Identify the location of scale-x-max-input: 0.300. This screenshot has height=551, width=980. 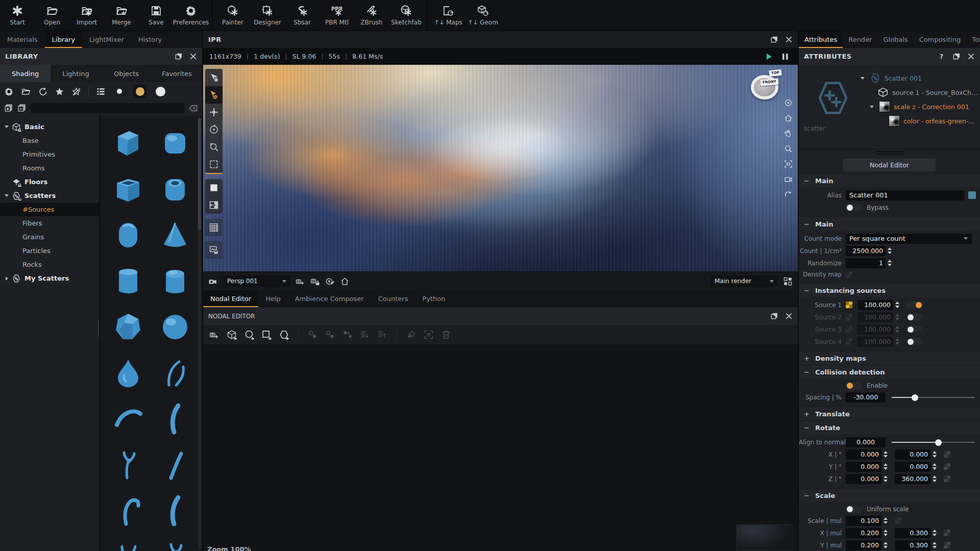
(913, 533).